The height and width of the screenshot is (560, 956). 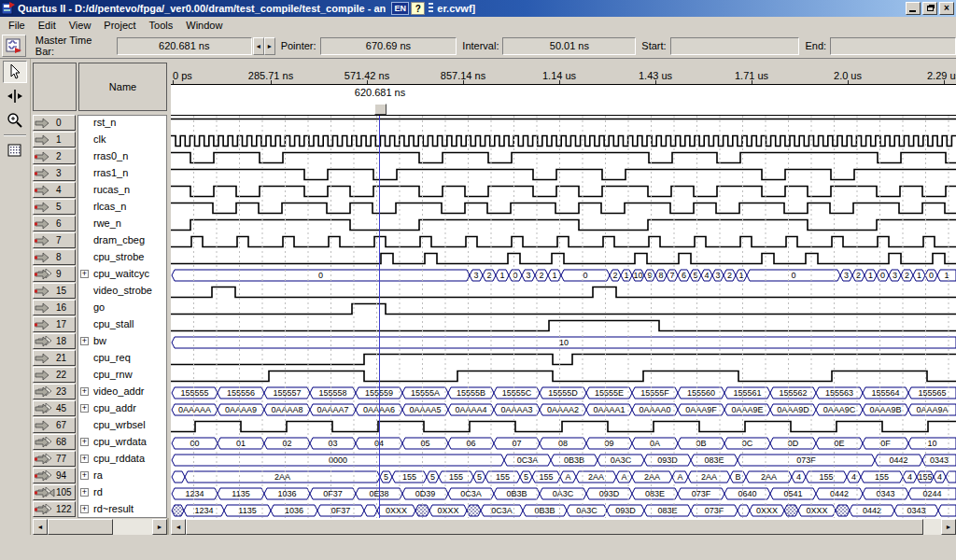 I want to click on signal-name: cpu_rddata, so click(x=120, y=459).